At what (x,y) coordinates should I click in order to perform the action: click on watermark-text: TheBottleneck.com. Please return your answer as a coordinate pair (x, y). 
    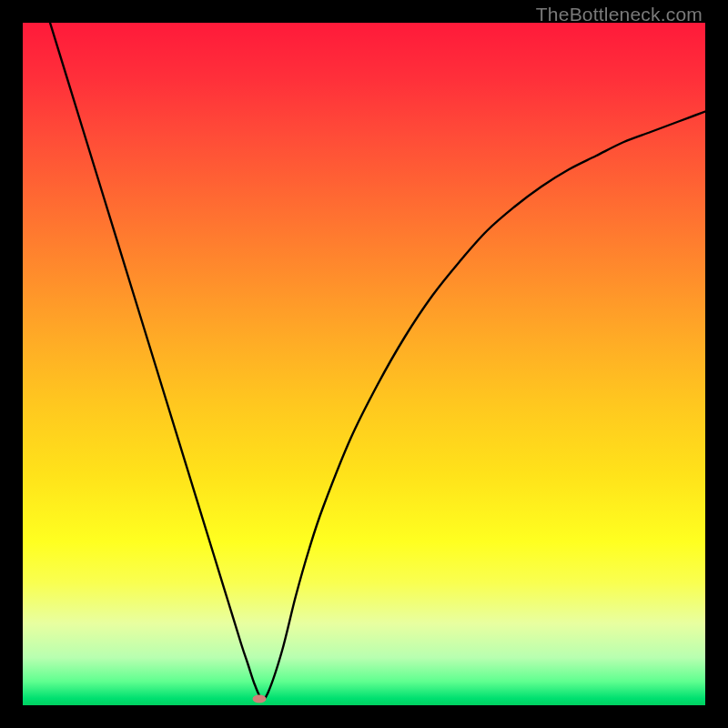
    Looking at the image, I should click on (619, 15).